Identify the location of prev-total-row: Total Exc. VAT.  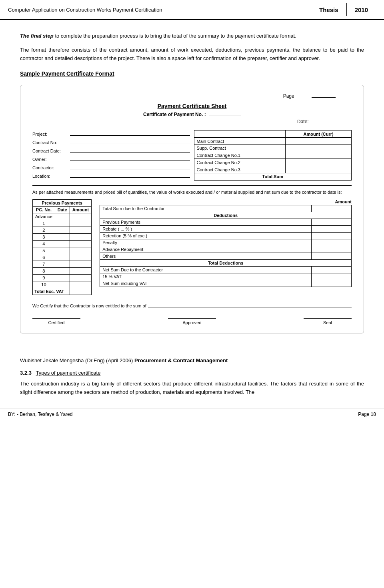
(62, 291).